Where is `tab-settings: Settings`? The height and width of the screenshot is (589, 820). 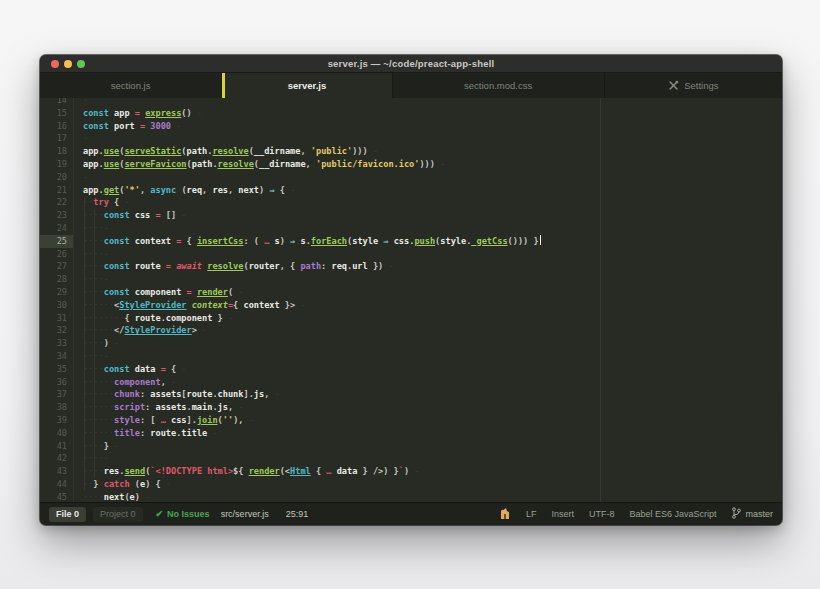 tab-settings: Settings is located at coordinates (694, 86).